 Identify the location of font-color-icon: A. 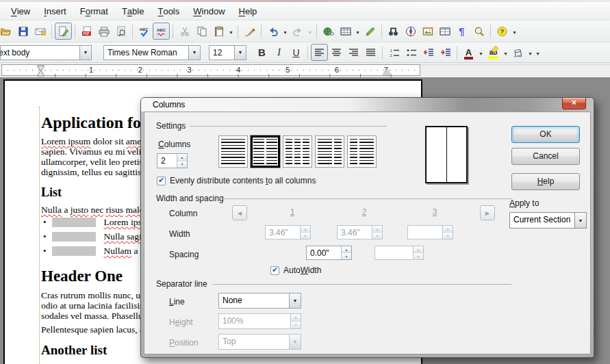
(468, 52).